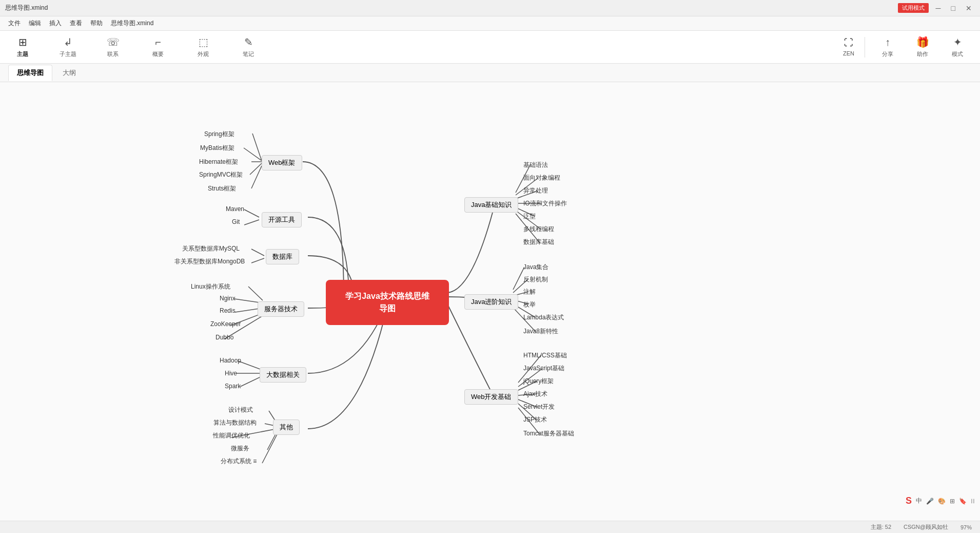 This screenshot has width=980, height=533. Describe the element at coordinates (248, 47) in the screenshot. I see `toolbar-note: ✎ 笔记` at that location.